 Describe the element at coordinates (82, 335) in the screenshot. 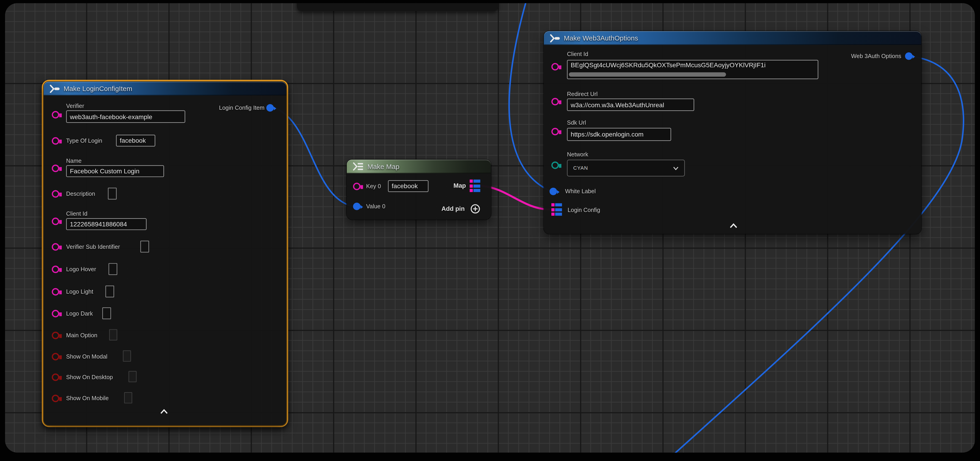

I see `pin-label: Main Option` at that location.